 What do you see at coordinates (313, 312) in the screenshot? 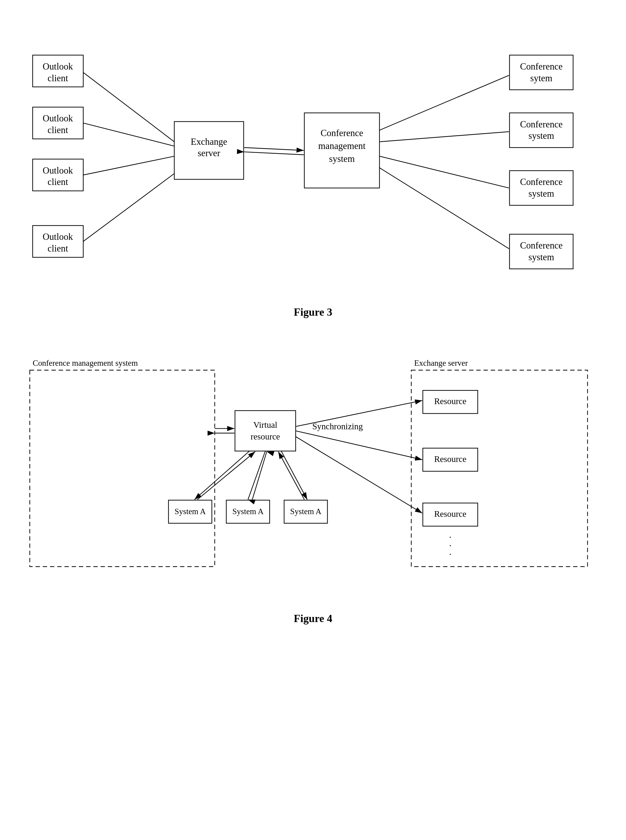
I see `figure3-label: Figure 3` at bounding box center [313, 312].